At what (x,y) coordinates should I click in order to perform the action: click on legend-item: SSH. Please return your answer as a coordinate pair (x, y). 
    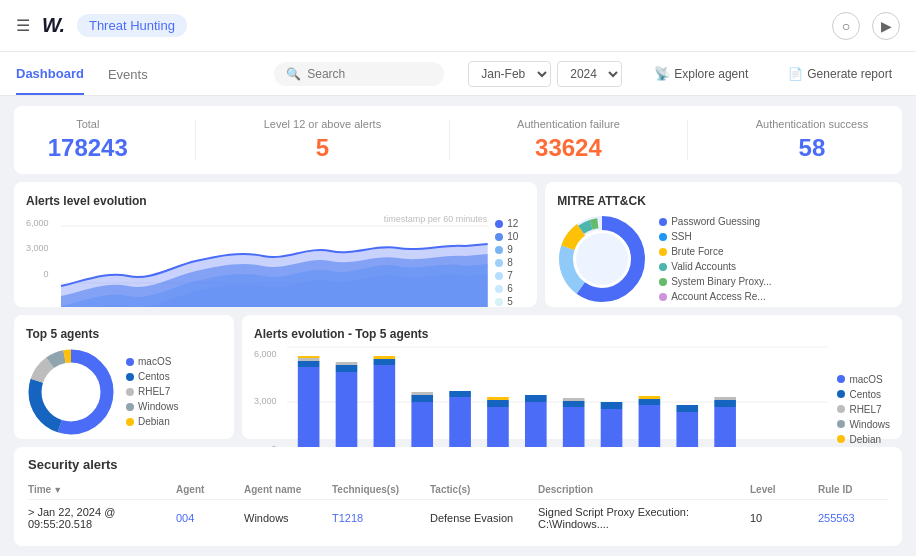
    Looking at the image, I should click on (715, 236).